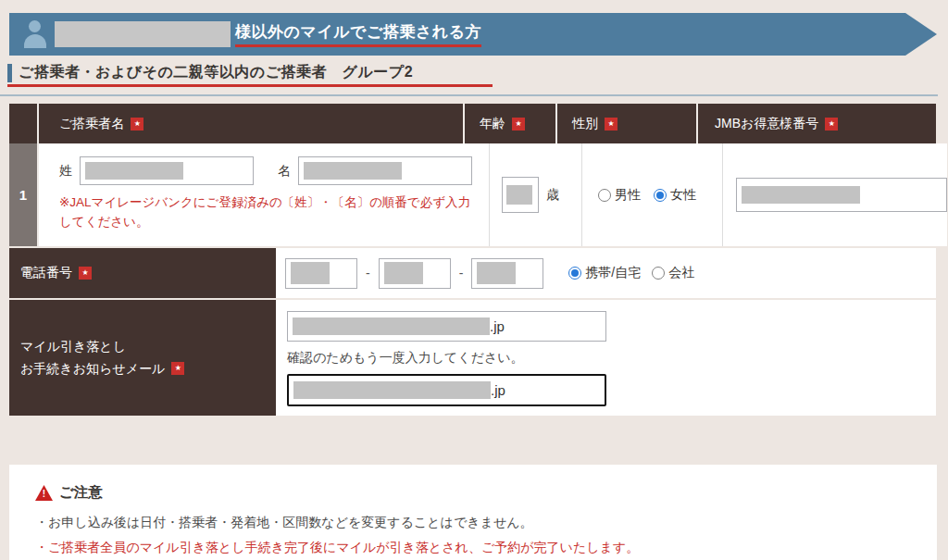 The image size is (948, 560). Describe the element at coordinates (605, 273) in the screenshot. I see `phone-body-cell: - - 携帯/自宅 会社` at that location.